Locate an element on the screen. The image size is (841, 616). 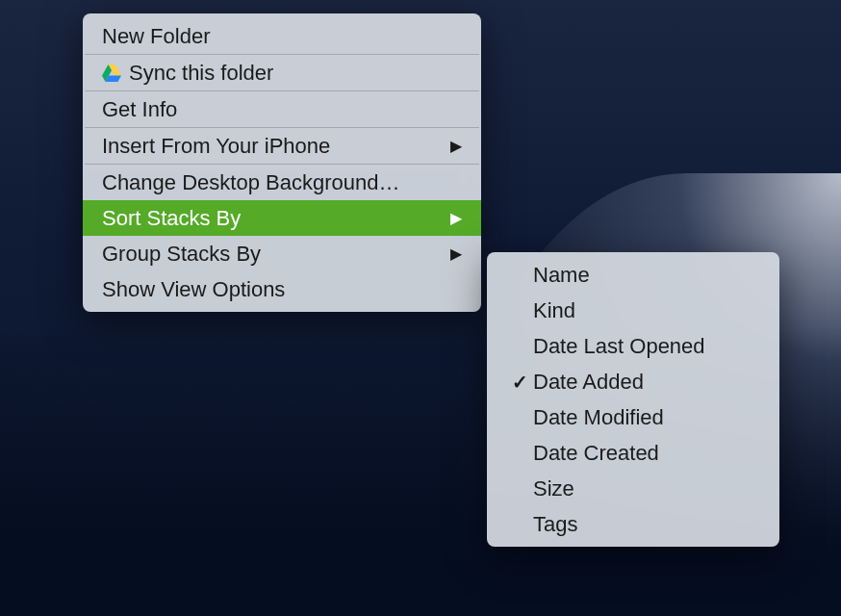
submenu-item-label: Size is located at coordinates (647, 489).